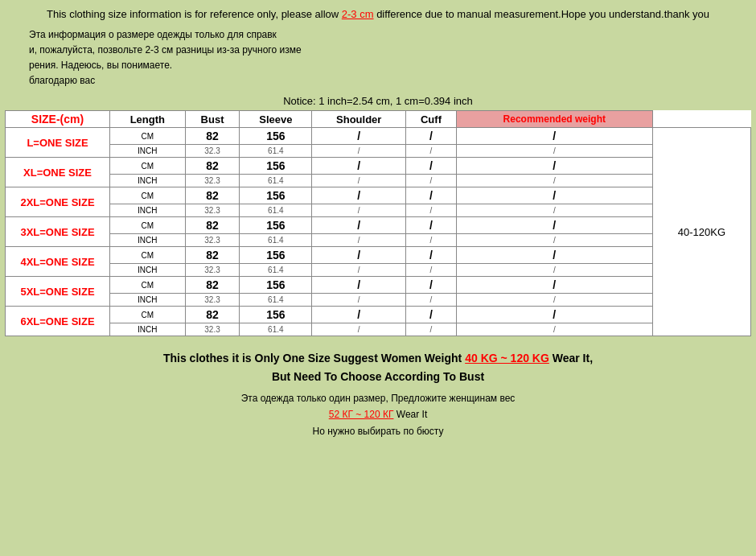 This screenshot has width=756, height=556. I want to click on intro-en-before: This clothing size information is for re…, so click(195, 14).